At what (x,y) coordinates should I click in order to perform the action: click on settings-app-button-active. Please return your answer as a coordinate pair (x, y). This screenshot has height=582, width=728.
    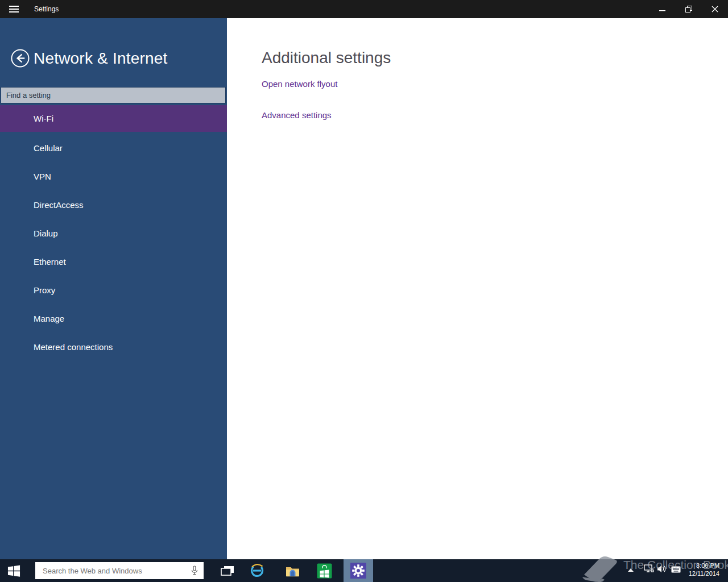
    Looking at the image, I should click on (358, 571).